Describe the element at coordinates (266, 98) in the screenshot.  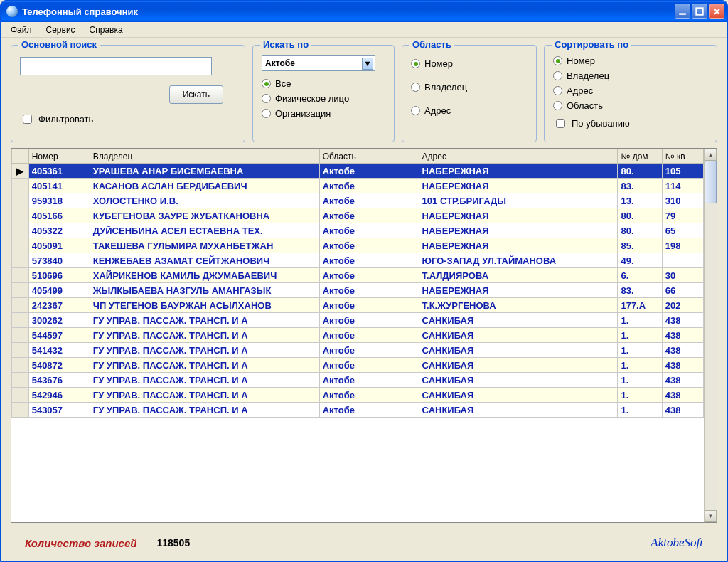
I see `radio-person` at that location.